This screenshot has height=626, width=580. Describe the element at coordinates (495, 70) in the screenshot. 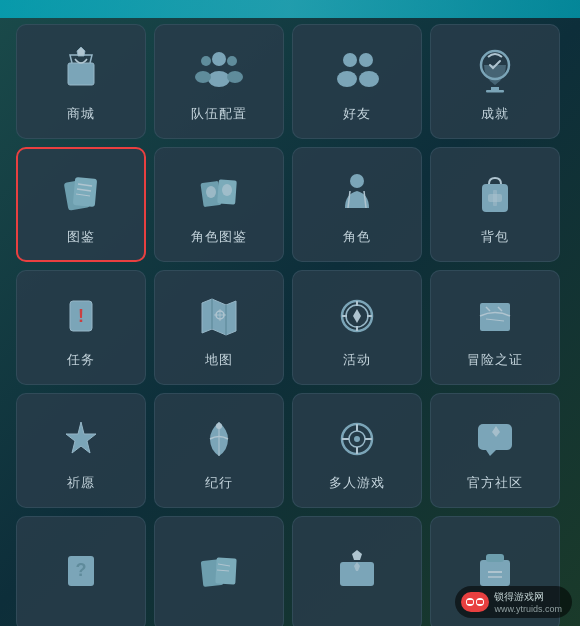

I see `achievements-icon` at that location.